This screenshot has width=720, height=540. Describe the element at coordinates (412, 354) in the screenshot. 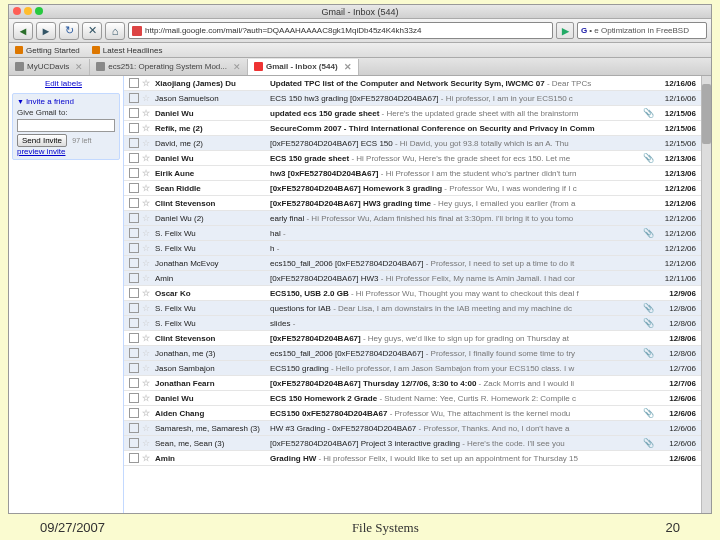

I see `mail-row: ☆Jonathan, me (3)ecs150_fall_2006 [0xFE5…` at that location.